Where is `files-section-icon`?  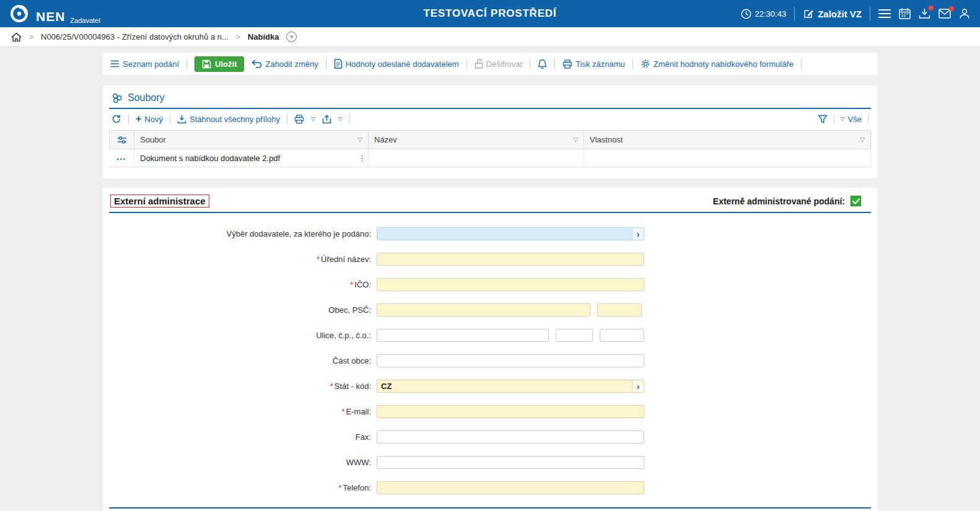 files-section-icon is located at coordinates (117, 98).